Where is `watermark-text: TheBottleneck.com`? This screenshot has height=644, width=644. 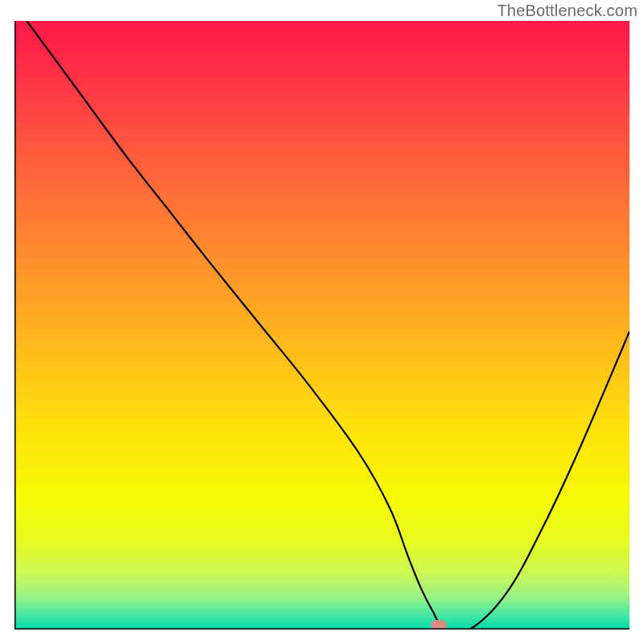
watermark-text: TheBottleneck.com is located at coordinates (567, 11).